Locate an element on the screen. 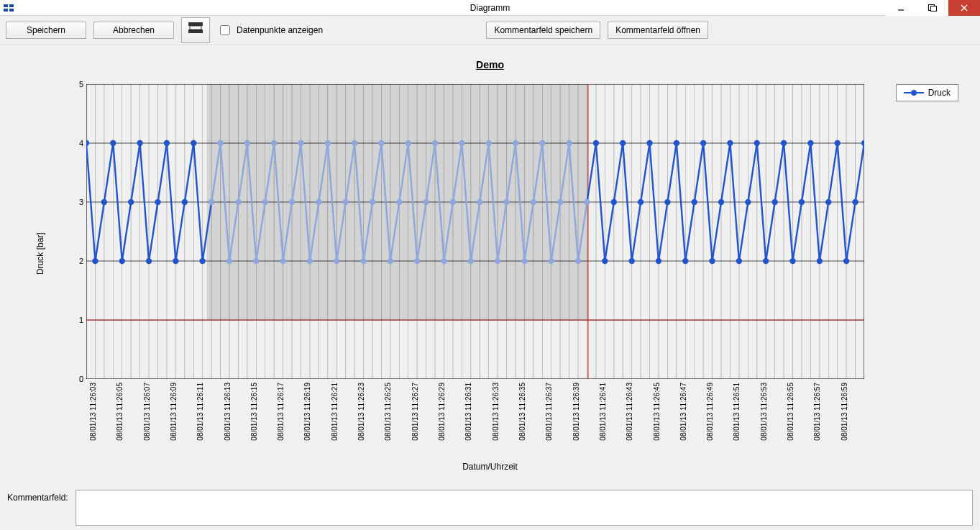  cancel-button: Abbrechen is located at coordinates (134, 30).